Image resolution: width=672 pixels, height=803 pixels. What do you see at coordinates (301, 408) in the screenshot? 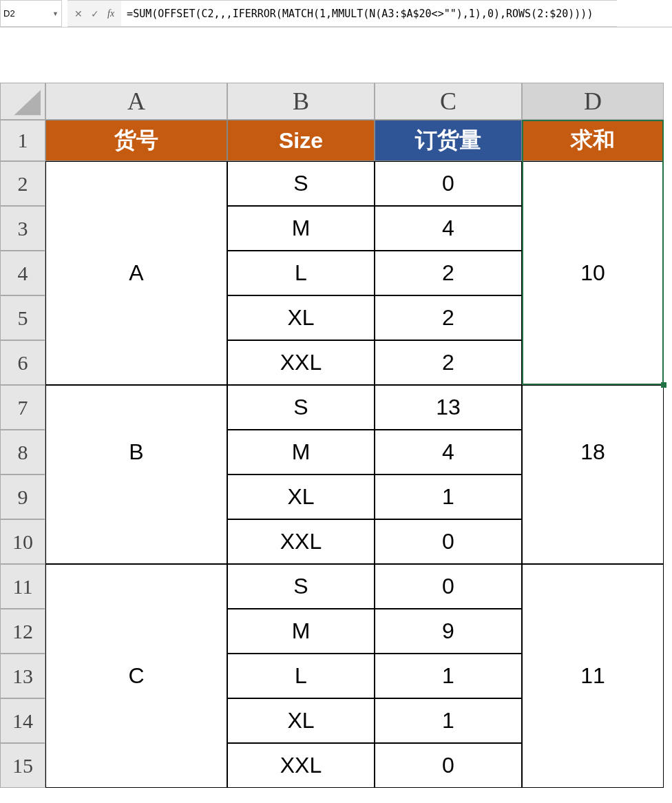
I see `cell-B7: S` at bounding box center [301, 408].